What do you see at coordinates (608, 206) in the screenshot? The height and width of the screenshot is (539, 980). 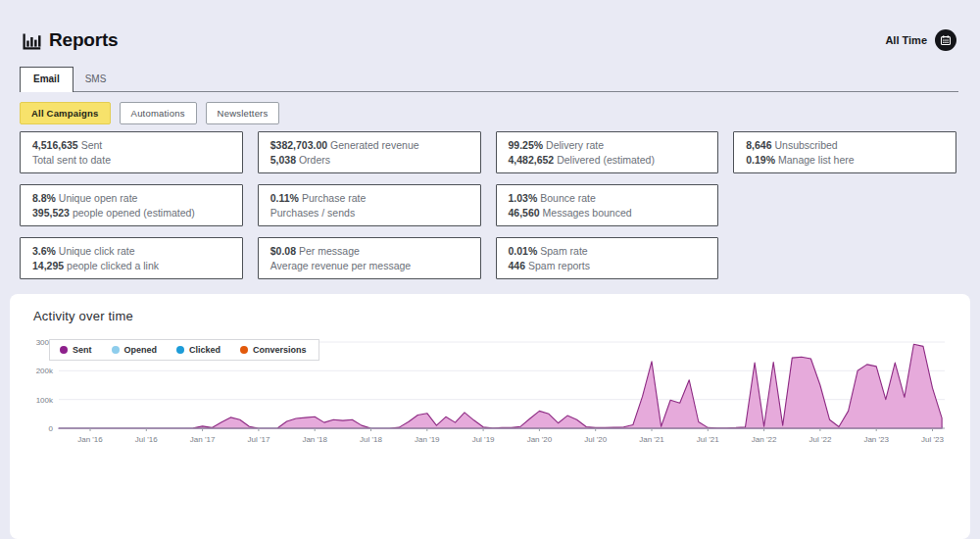 I see `stat-card-bounce-rate: 1.03% Bounce rate 46,560 Messages bounce…` at bounding box center [608, 206].